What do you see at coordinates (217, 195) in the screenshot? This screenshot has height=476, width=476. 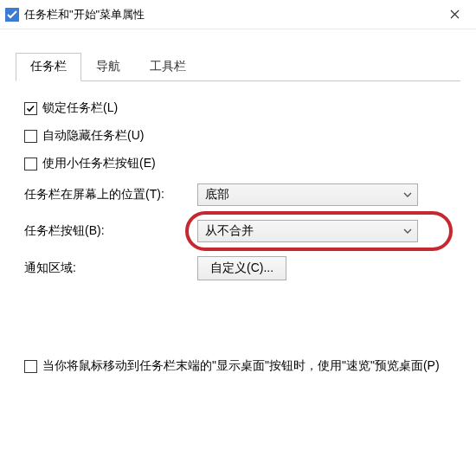 I see `position-value: 底部` at bounding box center [217, 195].